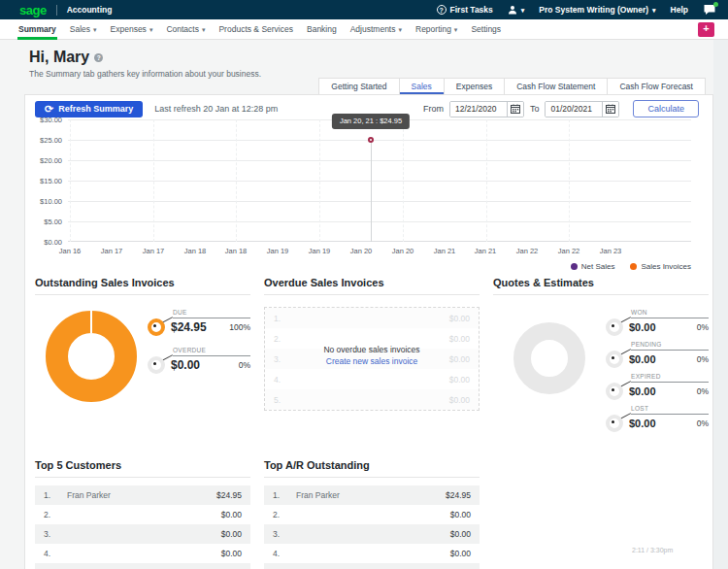 The image size is (728, 569). What do you see at coordinates (633, 266) in the screenshot?
I see `legend-dot-icon` at bounding box center [633, 266].